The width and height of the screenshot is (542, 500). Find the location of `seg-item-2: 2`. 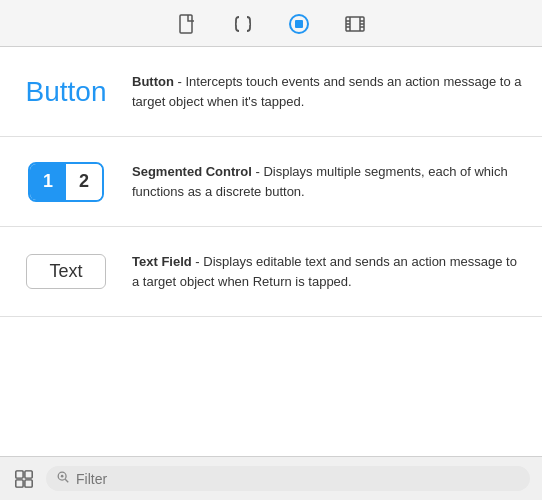

seg-item-2: 2 is located at coordinates (84, 182).